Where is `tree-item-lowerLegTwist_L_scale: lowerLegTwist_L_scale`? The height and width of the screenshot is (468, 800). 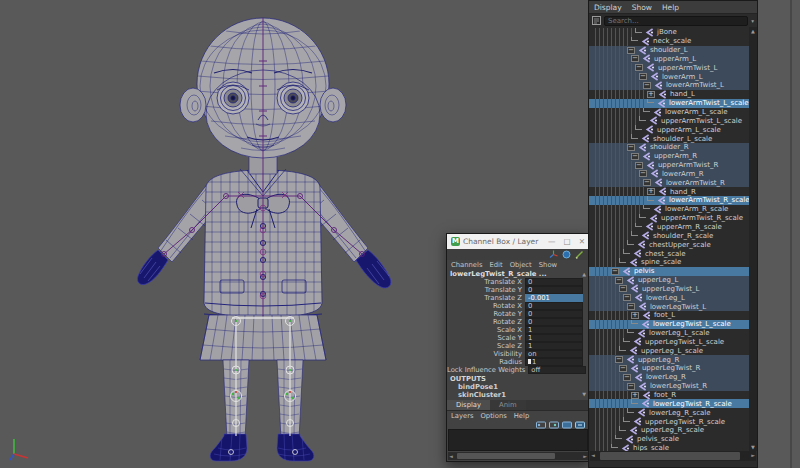
tree-item-lowerLegTwist_L_scale: lowerLegTwist_L_scale is located at coordinates (670, 324).